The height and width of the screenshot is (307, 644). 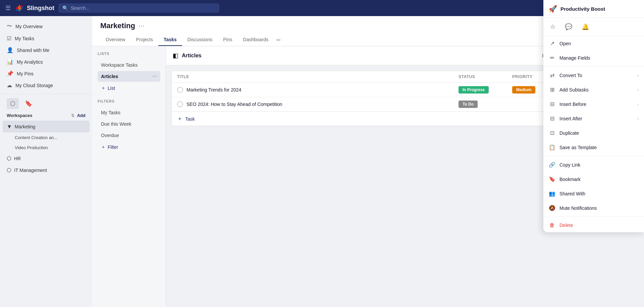 I want to click on workspaces-header: Workspaces ⇅ Add, so click(x=46, y=115).